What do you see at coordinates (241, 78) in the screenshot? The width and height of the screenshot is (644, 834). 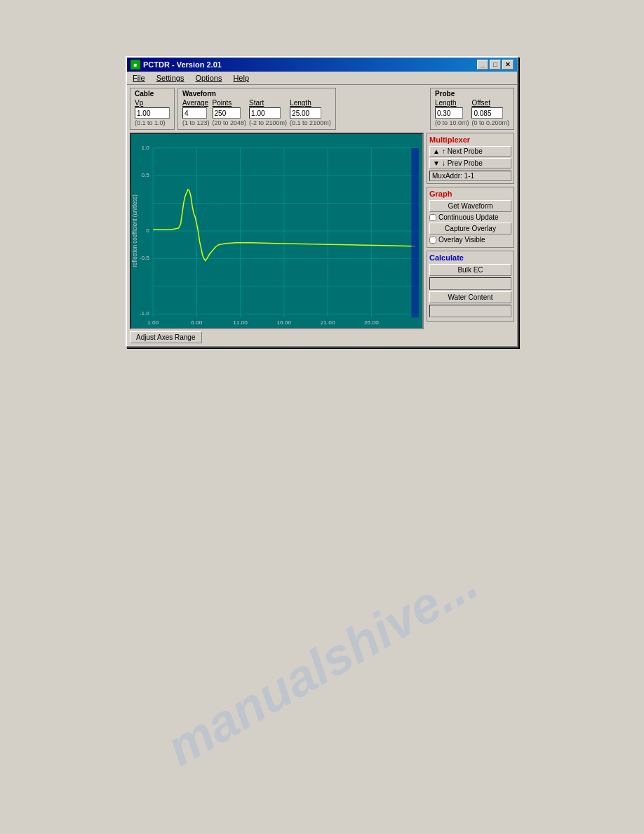 I see `menu-help: Help` at bounding box center [241, 78].